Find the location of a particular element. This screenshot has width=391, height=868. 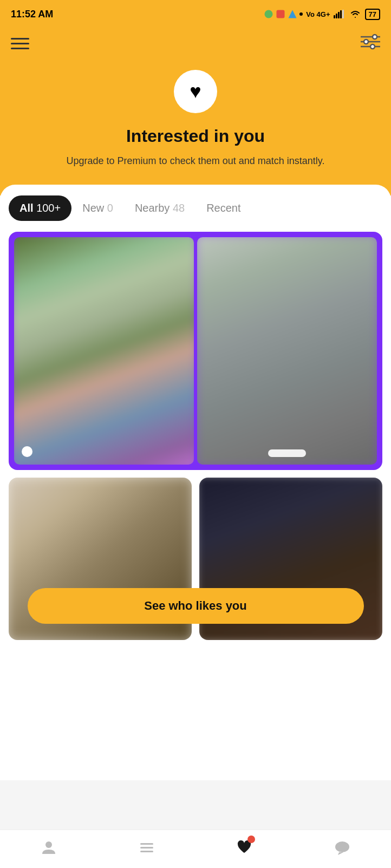

hero-subtitle: Upgrade to Premium to check them out and… is located at coordinates (196, 161).